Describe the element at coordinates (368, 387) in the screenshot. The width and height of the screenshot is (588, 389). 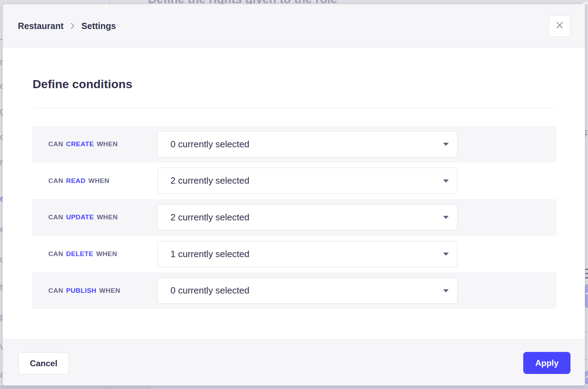
I see `background-bottom-table-fragment` at that location.